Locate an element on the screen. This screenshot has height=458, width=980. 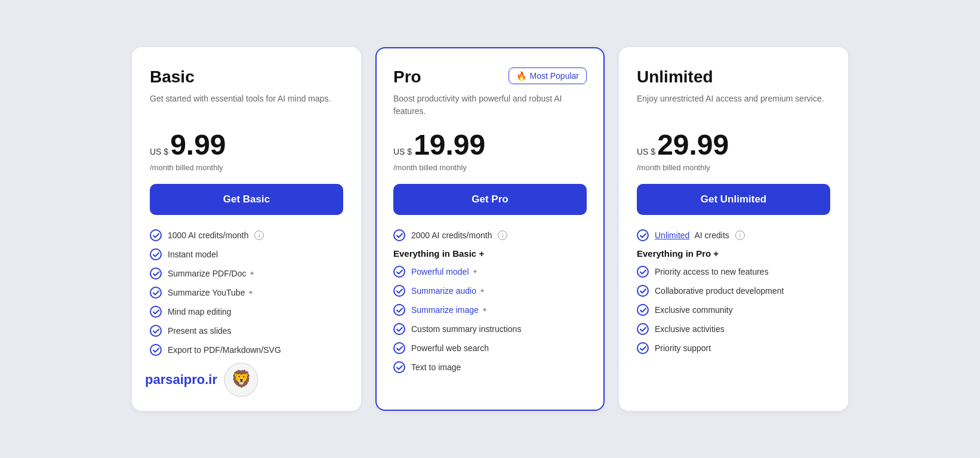
feature-text: Powerful model✦ is located at coordinates (445, 272).